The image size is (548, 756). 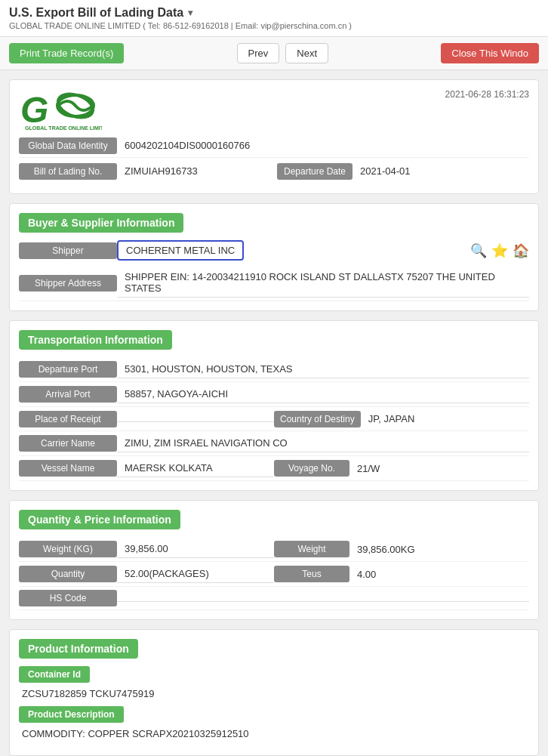 What do you see at coordinates (195, 574) in the screenshot?
I see `quantity-value: 52.00(PACKAGES)` at bounding box center [195, 574].